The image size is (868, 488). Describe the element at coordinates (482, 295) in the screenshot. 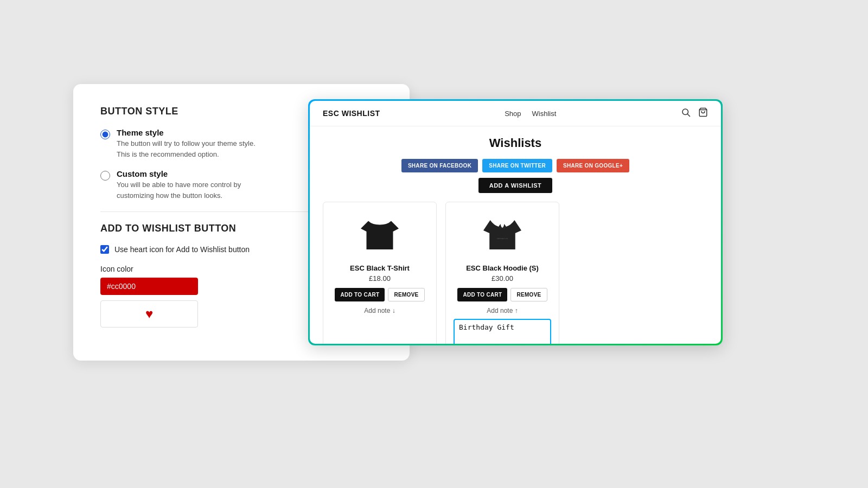

I see `product2-add-to-cart-button: ADD TO CART` at that location.